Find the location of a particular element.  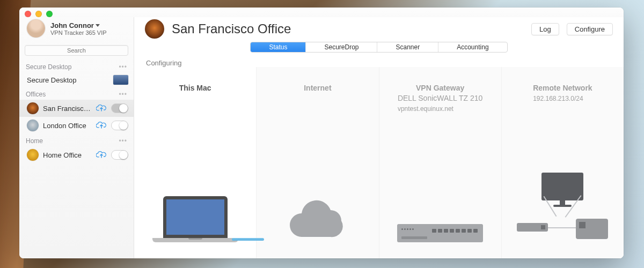

laptop-icon is located at coordinates (195, 219).